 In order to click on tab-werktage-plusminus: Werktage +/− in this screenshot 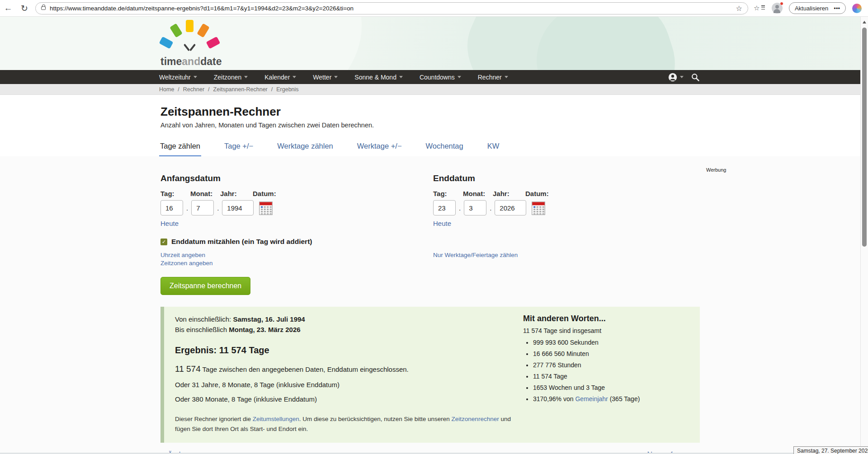, I will do `click(380, 149)`.